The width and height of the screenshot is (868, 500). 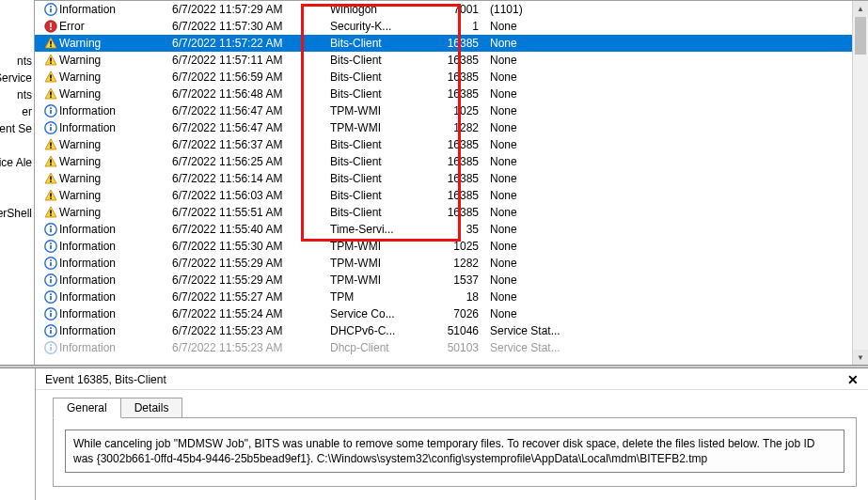 What do you see at coordinates (16, 213) in the screenshot?
I see `tree-item-fragment: erShell` at bounding box center [16, 213].